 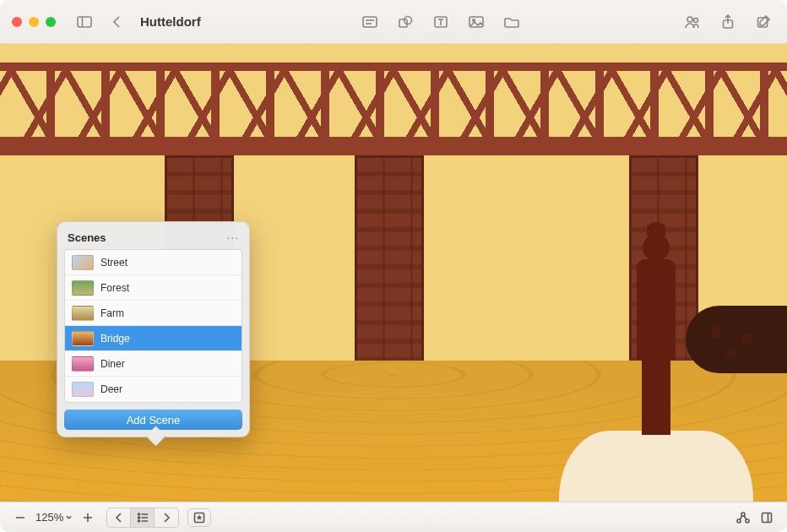 I want to click on sidebar-toggle-button, so click(x=84, y=22).